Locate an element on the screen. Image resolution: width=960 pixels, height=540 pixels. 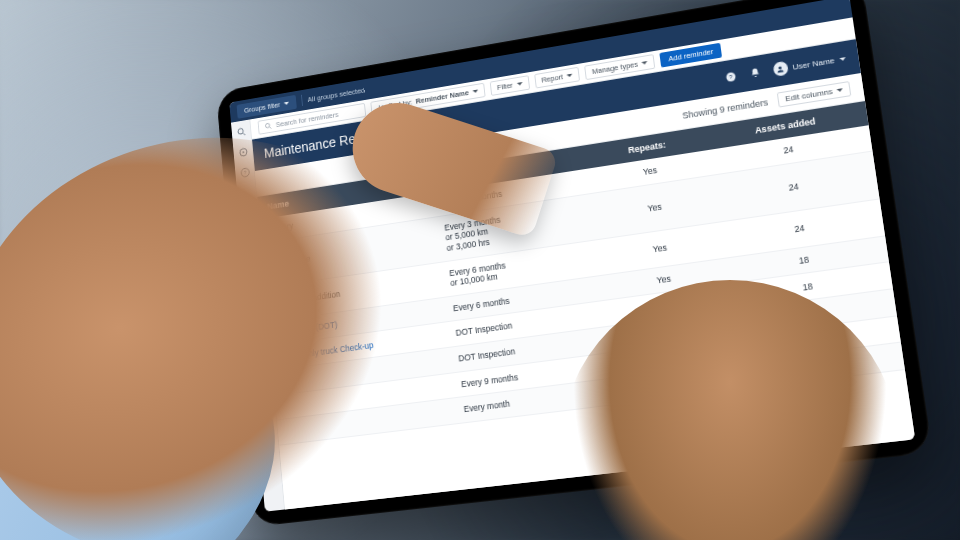
report-label: Report is located at coordinates (552, 78).